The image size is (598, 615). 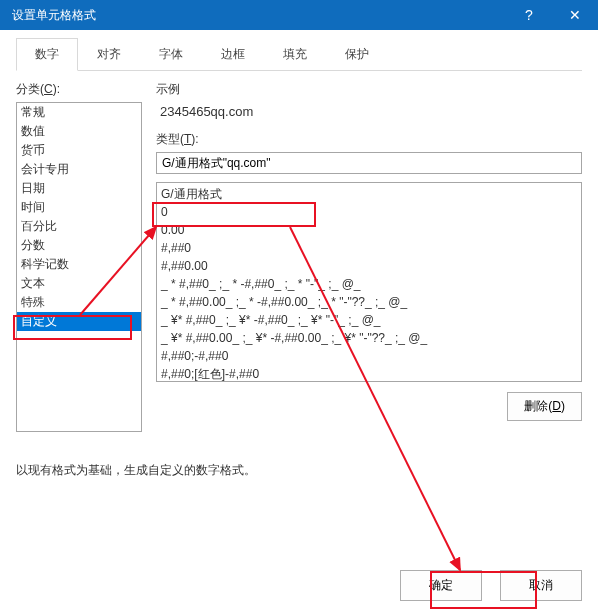 I want to click on category-item: 分数, so click(x=79, y=246).